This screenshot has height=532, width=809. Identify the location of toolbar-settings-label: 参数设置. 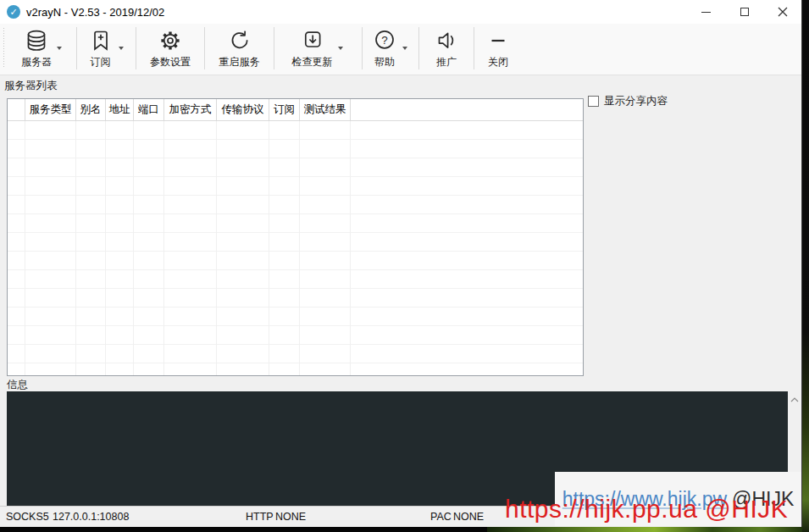
(170, 63).